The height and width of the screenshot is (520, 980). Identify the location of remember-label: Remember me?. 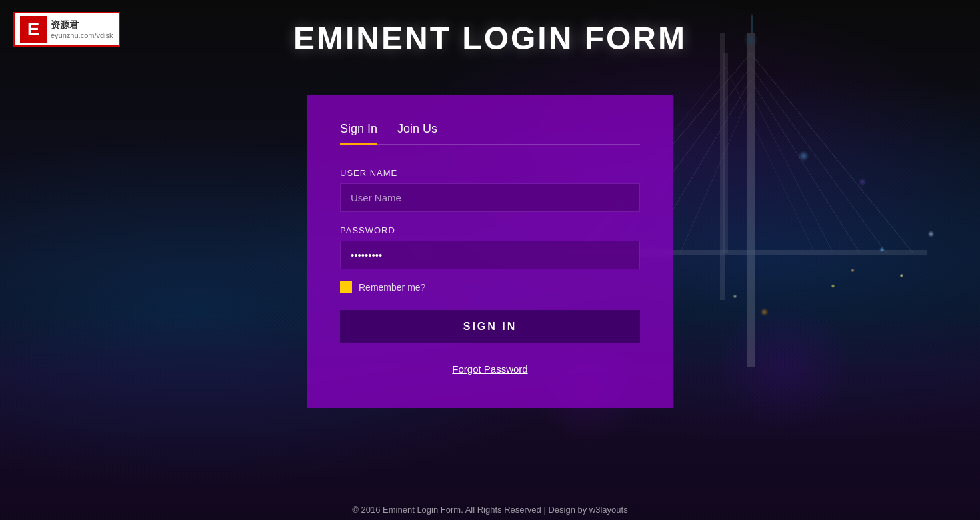
(392, 287).